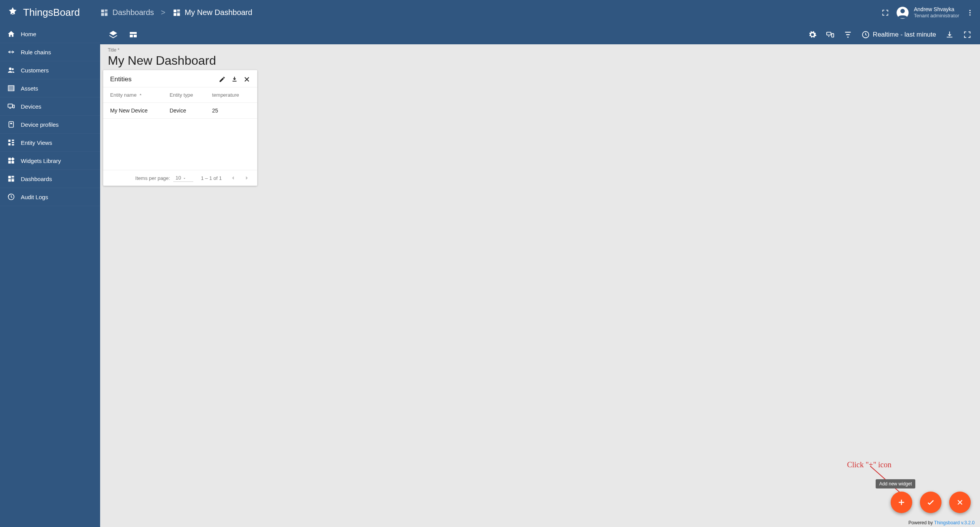 The image size is (980, 527). Describe the element at coordinates (50, 197) in the screenshot. I see `sidebar-item-audit-logs: Audit Logs` at that location.